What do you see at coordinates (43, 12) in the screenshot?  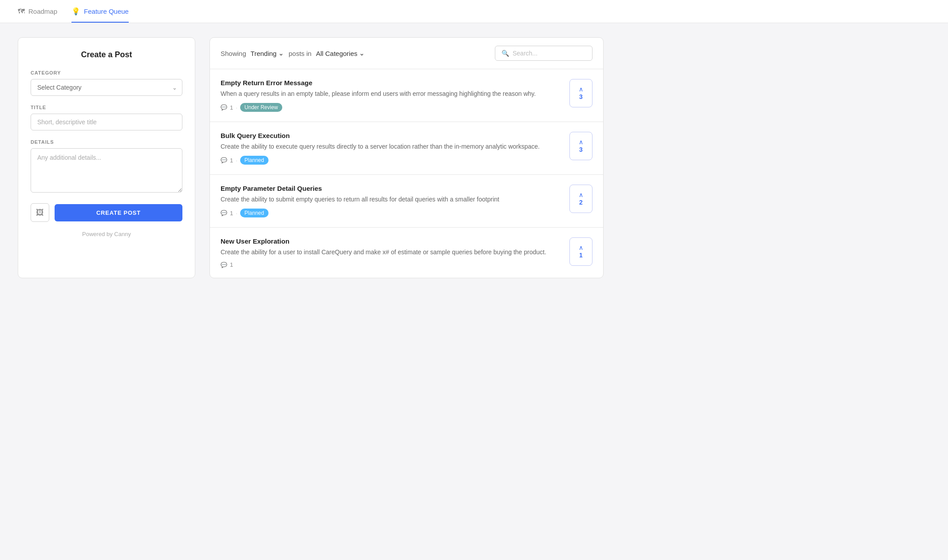 I see `tab-roadmap-label: Roadmap` at bounding box center [43, 12].